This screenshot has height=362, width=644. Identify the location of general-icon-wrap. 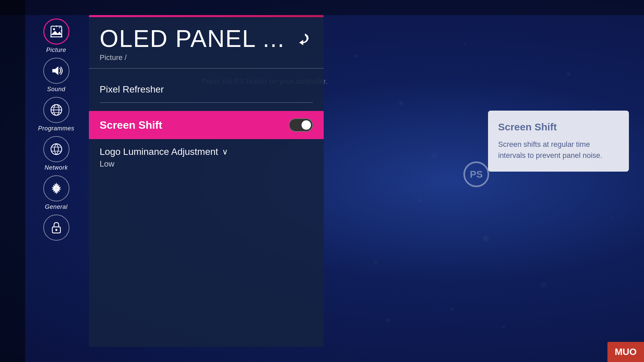
(56, 188).